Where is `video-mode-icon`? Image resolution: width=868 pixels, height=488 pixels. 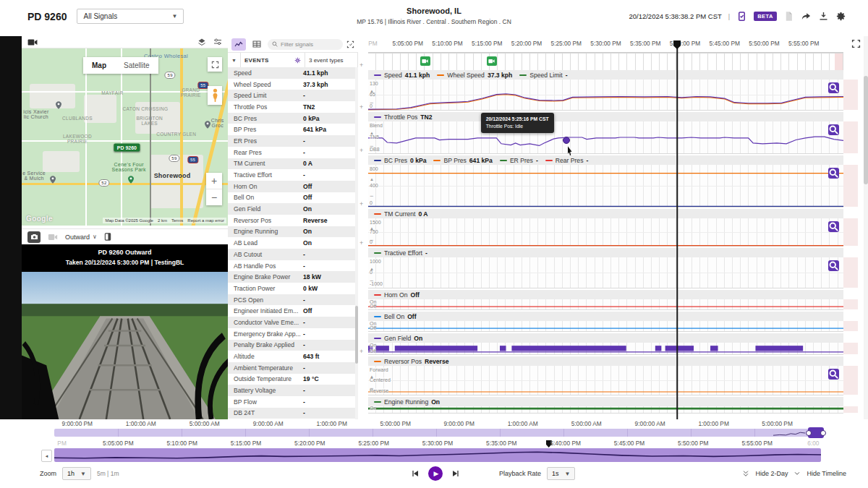 video-mode-icon is located at coordinates (53, 237).